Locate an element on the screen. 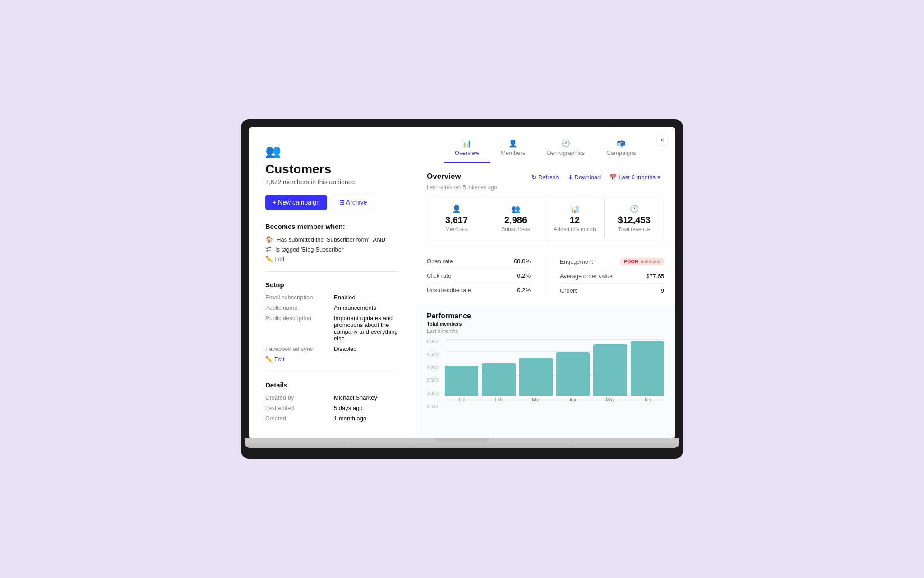 The width and height of the screenshot is (924, 578). aov-row: Average order value $77.65 is located at coordinates (612, 276).